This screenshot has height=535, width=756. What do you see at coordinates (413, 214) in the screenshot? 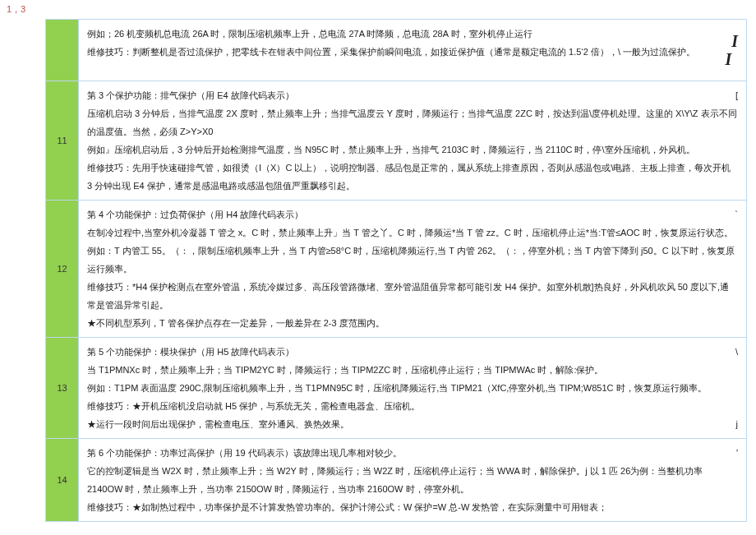
I see `content-line: 第 4 个功能保护：过负荷保护（用 H4 故障代码表示）`` at bounding box center [413, 214].